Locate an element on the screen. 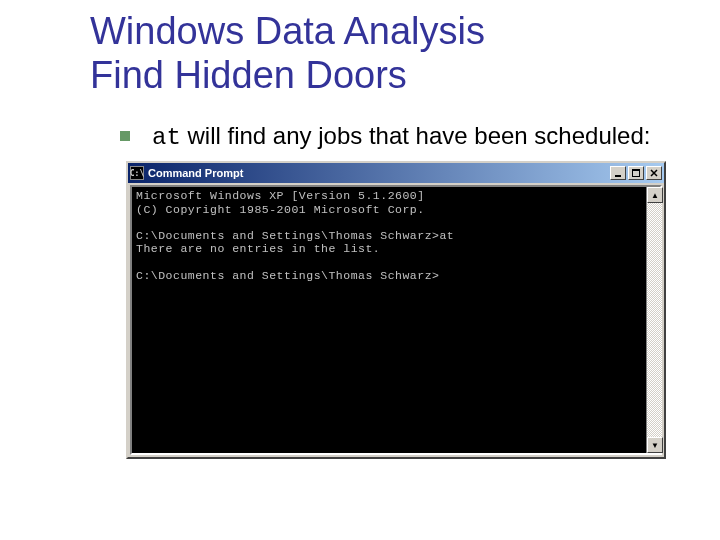 The width and height of the screenshot is (720, 540). title-line-2: Find Hidden Doors is located at coordinates (248, 75).